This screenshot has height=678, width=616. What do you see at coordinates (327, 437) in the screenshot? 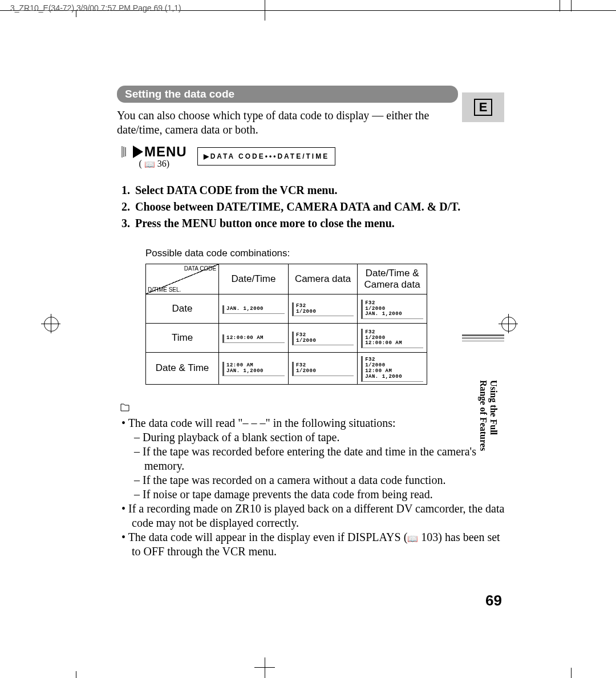
I see `note-1-sub-1: During playback of a blank section of ta…` at bounding box center [327, 437].